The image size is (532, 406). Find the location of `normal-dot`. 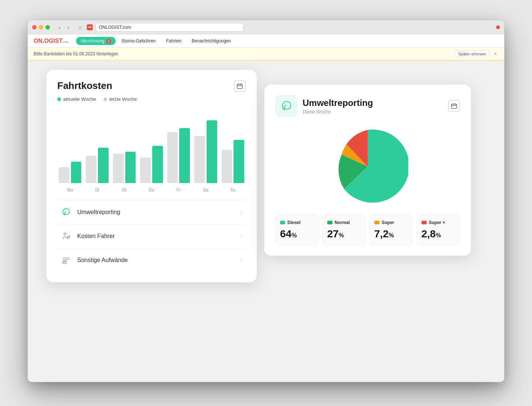

normal-dot is located at coordinates (330, 223).